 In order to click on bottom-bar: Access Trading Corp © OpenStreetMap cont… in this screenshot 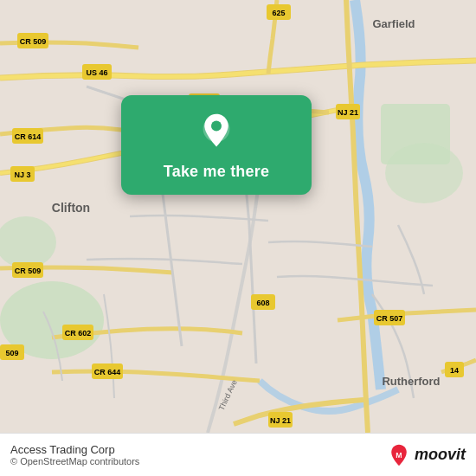, I will do `click(238, 454)`.